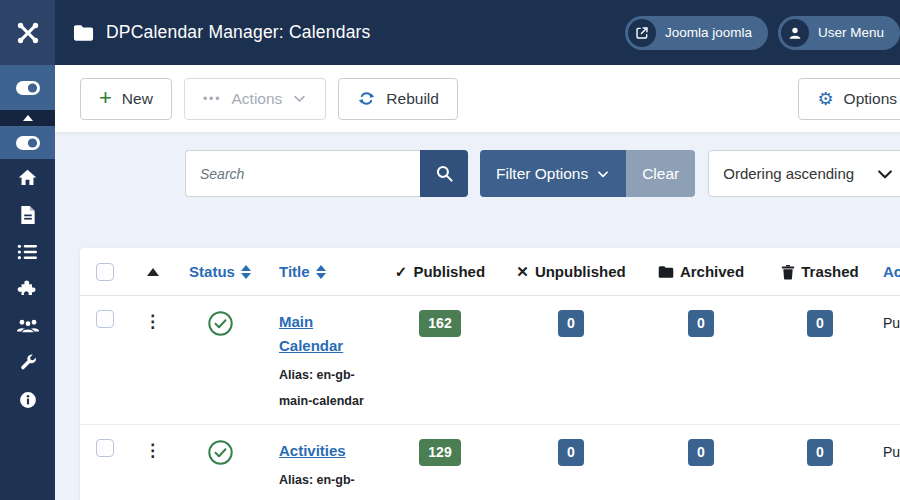 The height and width of the screenshot is (500, 900). Describe the element at coordinates (294, 272) in the screenshot. I see `title-column-label: Title` at that location.